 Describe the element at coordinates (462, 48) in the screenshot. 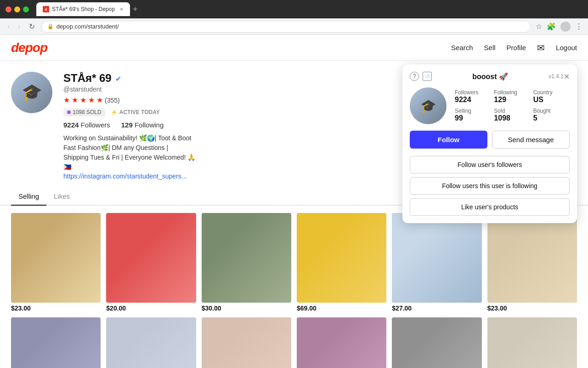

I see `nav-search-link: Search` at that location.